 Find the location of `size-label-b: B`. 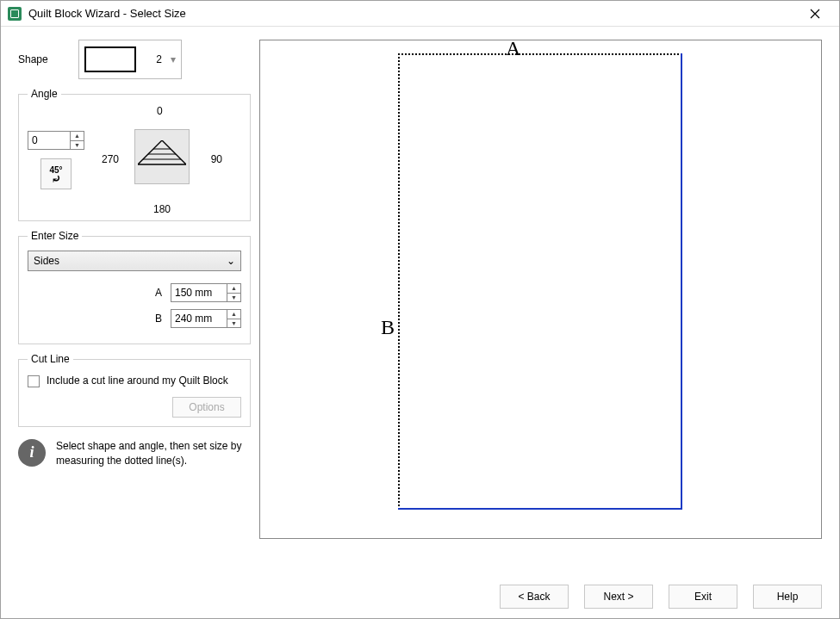

size-label-b: B is located at coordinates (157, 319).